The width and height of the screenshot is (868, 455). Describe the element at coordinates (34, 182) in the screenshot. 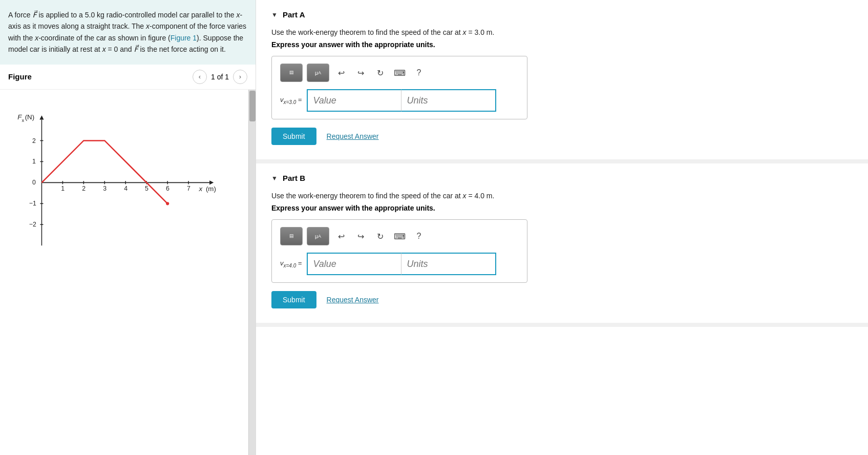

I see `svg-text: 0` at that location.